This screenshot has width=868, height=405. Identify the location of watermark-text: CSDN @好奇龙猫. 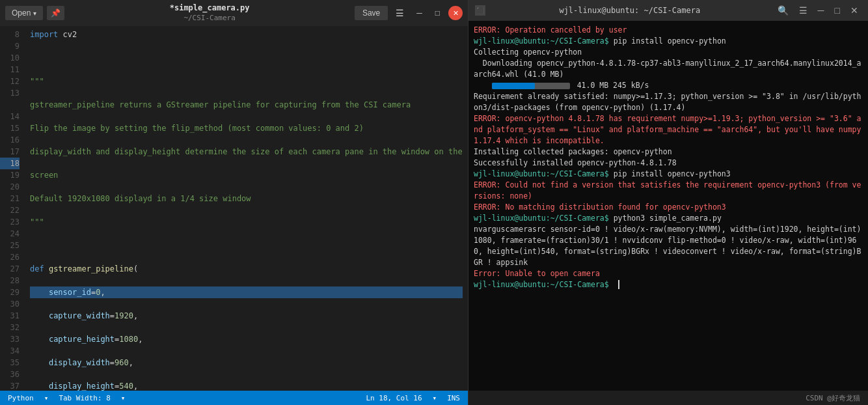
(833, 398).